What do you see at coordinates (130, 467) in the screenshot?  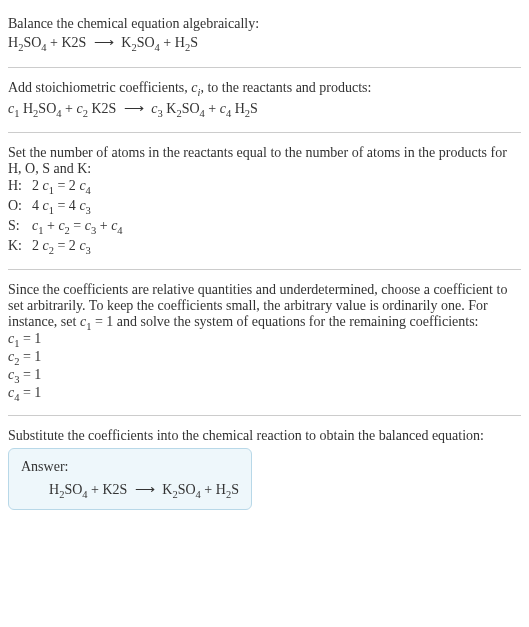 I see `answer-label: Answer:` at bounding box center [130, 467].